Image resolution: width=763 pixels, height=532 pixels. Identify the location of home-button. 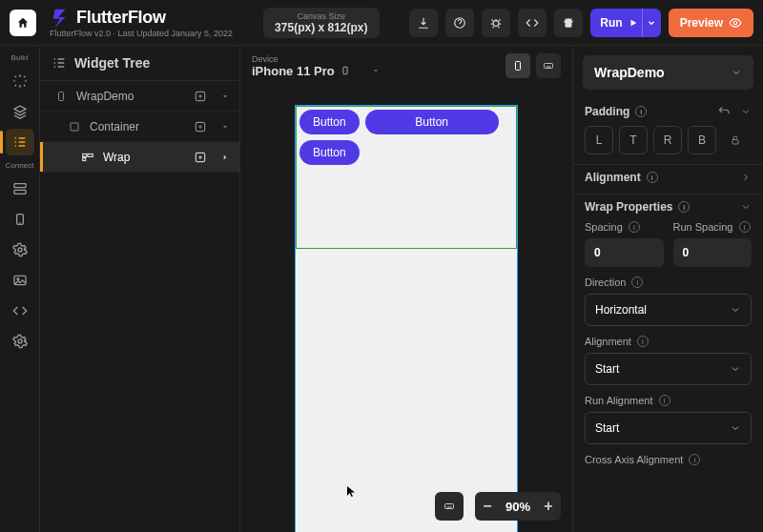
(23, 23).